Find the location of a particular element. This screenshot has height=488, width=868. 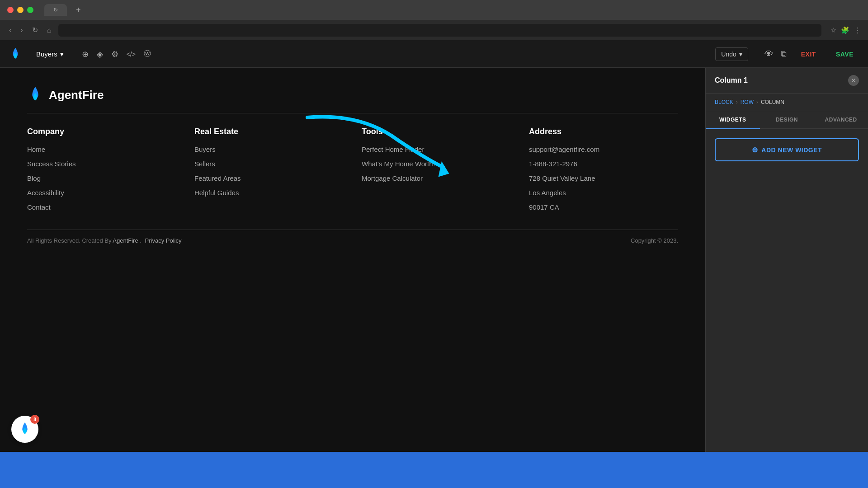

app-toolbar-icons: ⊕ ◈ ⚙ </> ⓦ is located at coordinates (117, 54).